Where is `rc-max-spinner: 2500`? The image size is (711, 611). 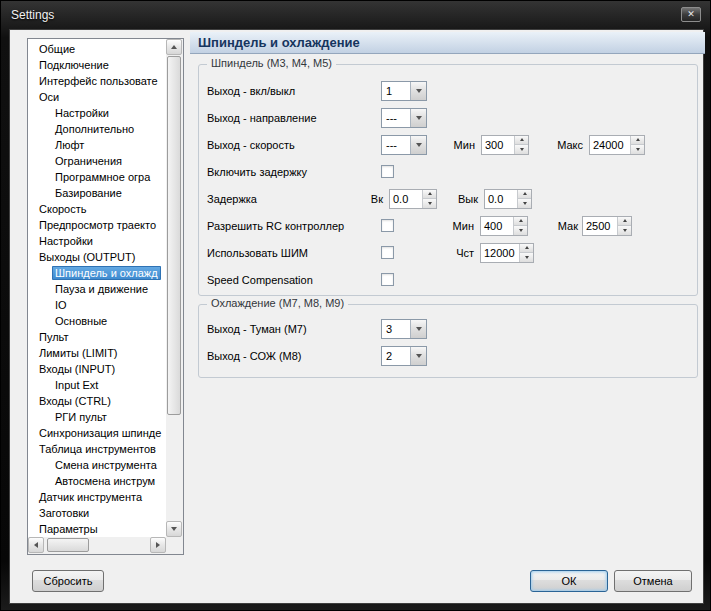 rc-max-spinner: 2500 is located at coordinates (607, 226).